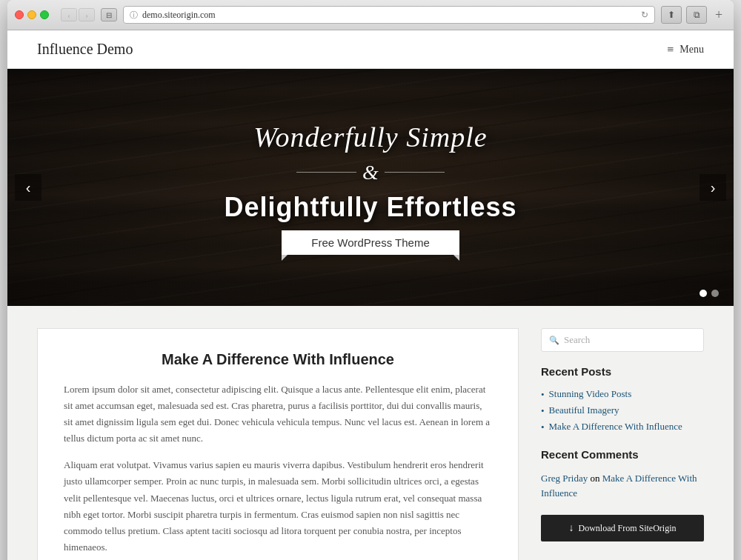  I want to click on list-item: Make A Difference With Influence, so click(622, 427).